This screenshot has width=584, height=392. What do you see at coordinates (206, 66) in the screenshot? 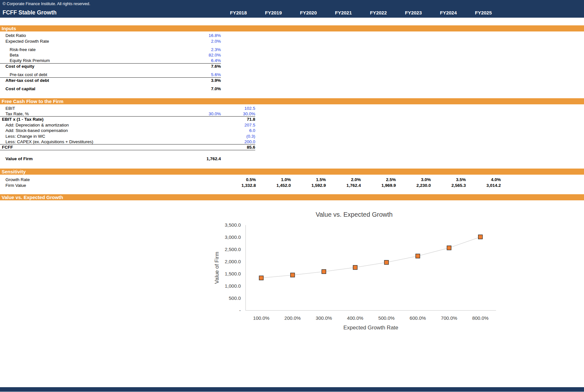
I see `value-cell-cost-of-equity: 7.6%` at bounding box center [206, 66].